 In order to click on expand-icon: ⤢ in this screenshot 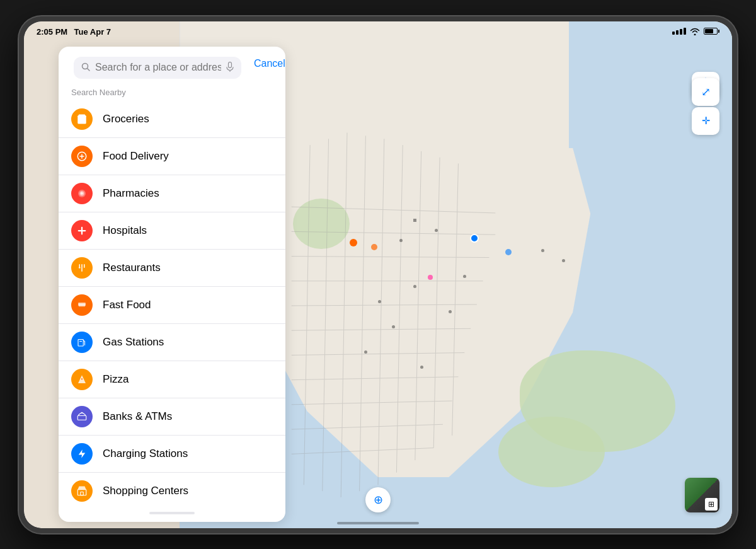, I will do `click(706, 92)`.